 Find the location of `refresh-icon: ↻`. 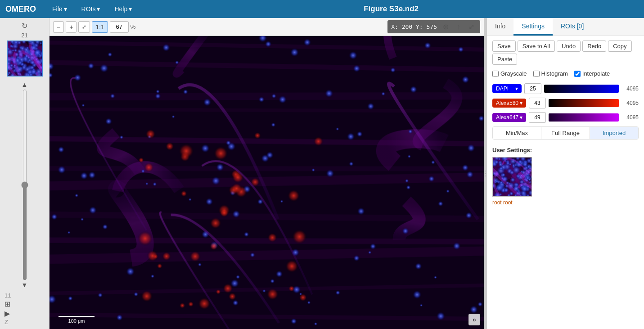

refresh-icon: ↻ is located at coordinates (24, 26).